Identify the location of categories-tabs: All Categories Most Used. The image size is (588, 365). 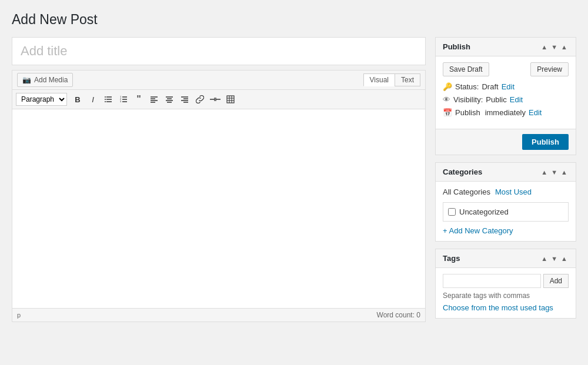
(506, 192).